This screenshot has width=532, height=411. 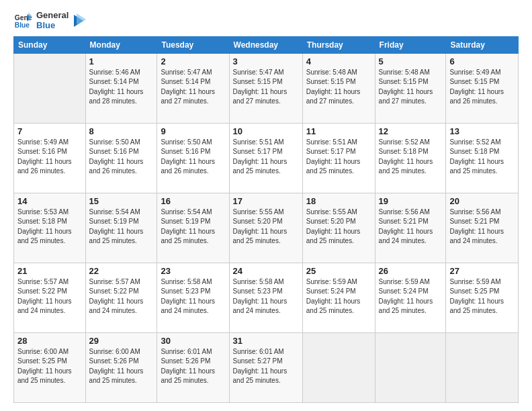 I want to click on calendar-cell: 28Sunrise: 6:00 AMSunset: 5:25 PMDayligh…, so click(x=50, y=367).